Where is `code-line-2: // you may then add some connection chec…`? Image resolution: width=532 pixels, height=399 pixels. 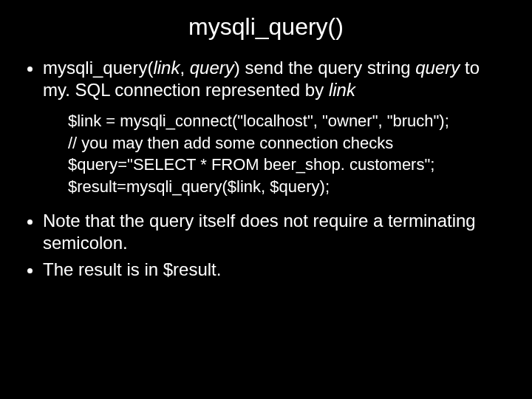
code-line-2: // you may then add some connection chec… is located at coordinates (289, 143).